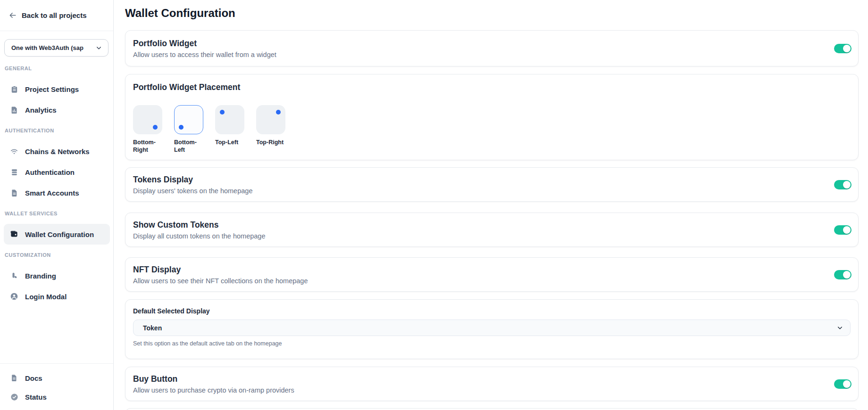 The image size is (868, 410). What do you see at coordinates (152, 328) in the screenshot?
I see `default-display-value: Token` at bounding box center [152, 328].